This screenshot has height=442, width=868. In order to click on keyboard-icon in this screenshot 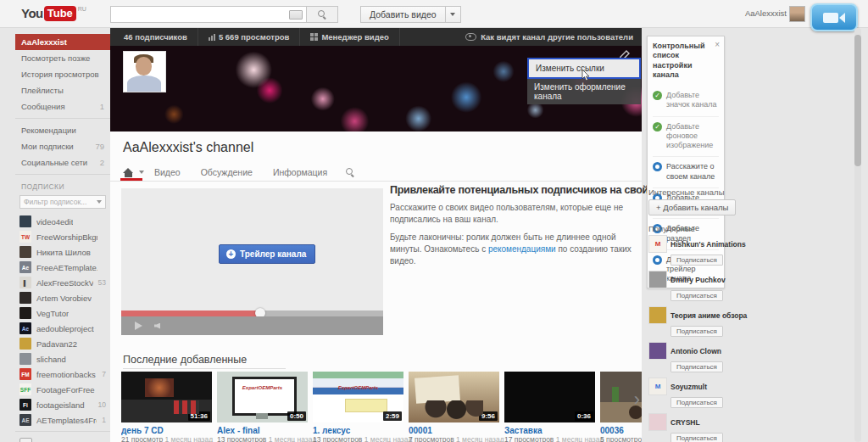, I will do `click(296, 15)`.